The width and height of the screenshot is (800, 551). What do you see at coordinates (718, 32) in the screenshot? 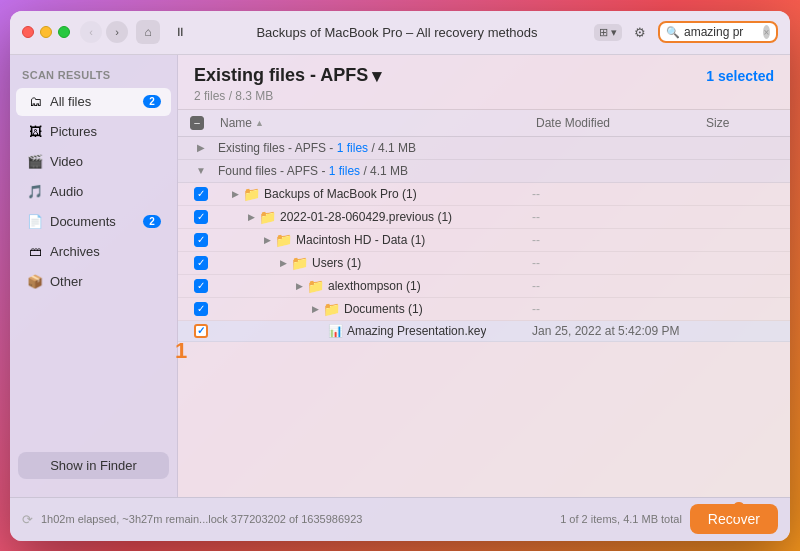
I see `search-bar: 🔍 ×` at bounding box center [718, 32].